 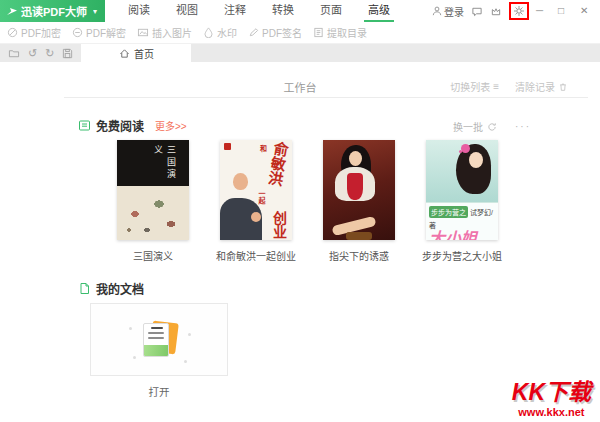 I want to click on pdf-encrypt-button: PDF加密, so click(x=34, y=32).